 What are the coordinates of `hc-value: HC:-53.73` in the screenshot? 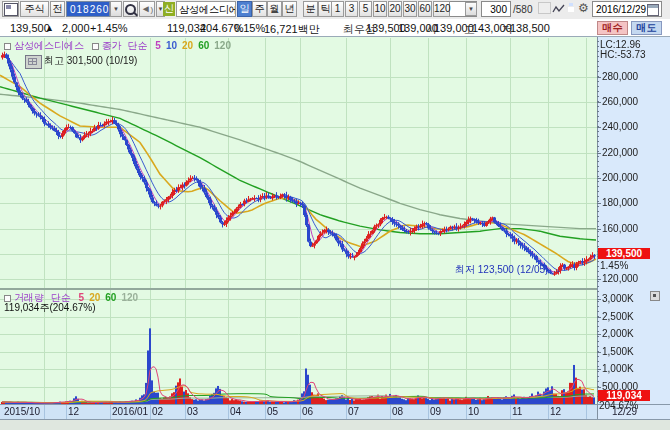 It's located at (623, 54).